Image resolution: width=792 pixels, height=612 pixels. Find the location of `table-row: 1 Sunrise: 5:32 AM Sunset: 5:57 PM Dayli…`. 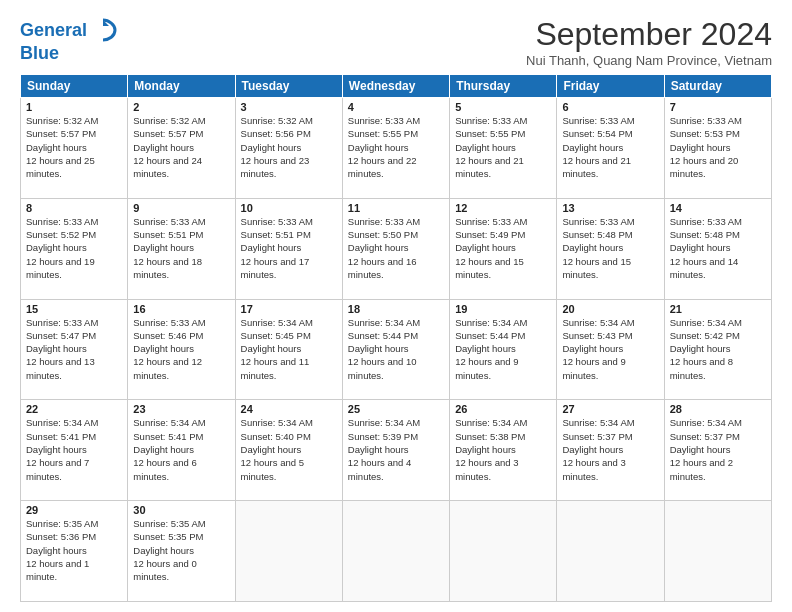

table-row: 1 Sunrise: 5:32 AM Sunset: 5:57 PM Dayli… is located at coordinates (74, 148).